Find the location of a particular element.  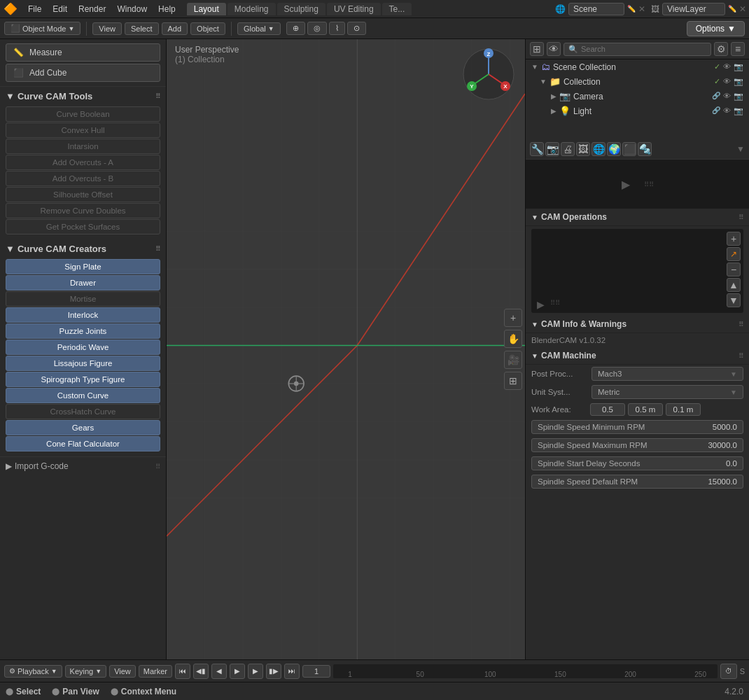

timeline-ruler: 1 50 100 150 200 250 is located at coordinates (525, 671).